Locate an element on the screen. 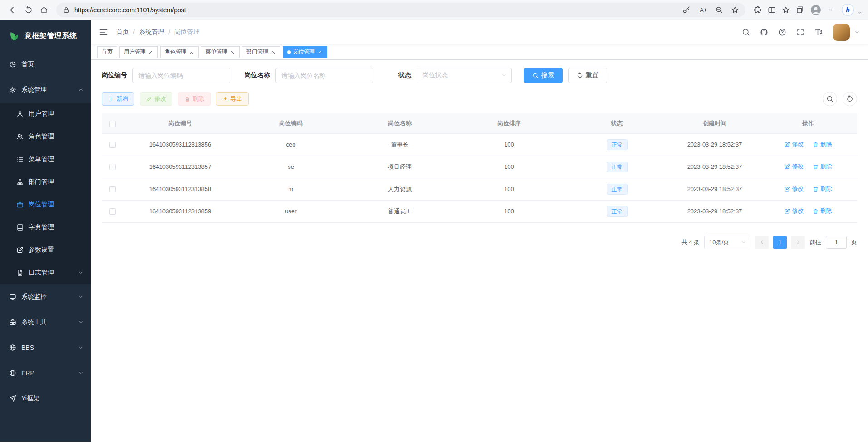  github-icon is located at coordinates (764, 32).